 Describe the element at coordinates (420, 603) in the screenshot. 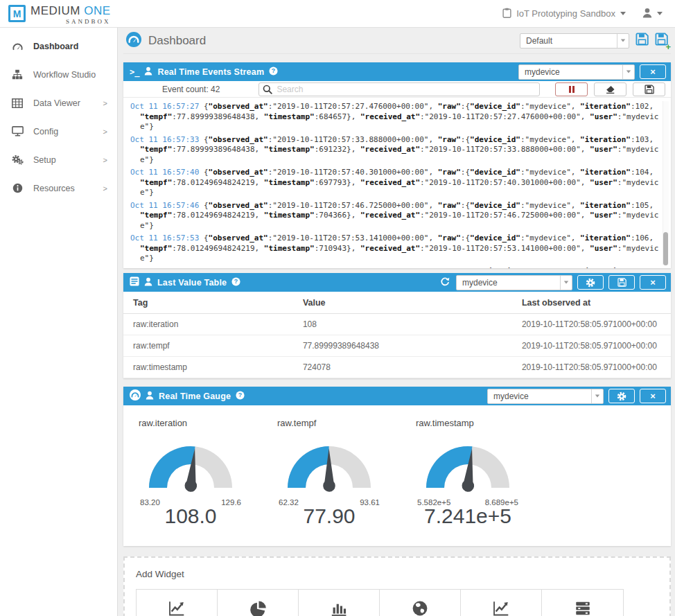

I see `add-widget-geopoint-chart: Grouped UsersGeoPoint Chart` at that location.